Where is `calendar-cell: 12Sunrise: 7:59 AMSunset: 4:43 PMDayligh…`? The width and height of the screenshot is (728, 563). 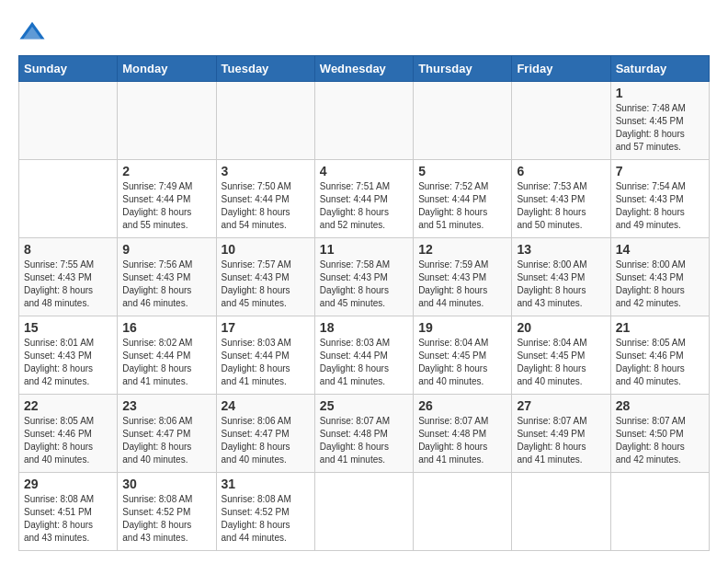 calendar-cell: 12Sunrise: 7:59 AMSunset: 4:43 PMDayligh… is located at coordinates (463, 278).